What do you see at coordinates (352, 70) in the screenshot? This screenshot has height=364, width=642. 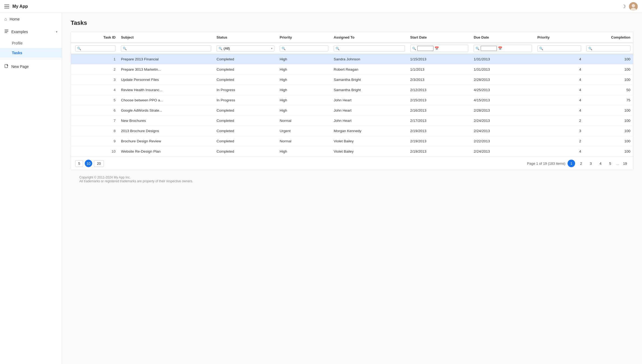 I see `table-row: 2Prepare 3013 Marketin...CompletedHighRo…` at bounding box center [352, 70].